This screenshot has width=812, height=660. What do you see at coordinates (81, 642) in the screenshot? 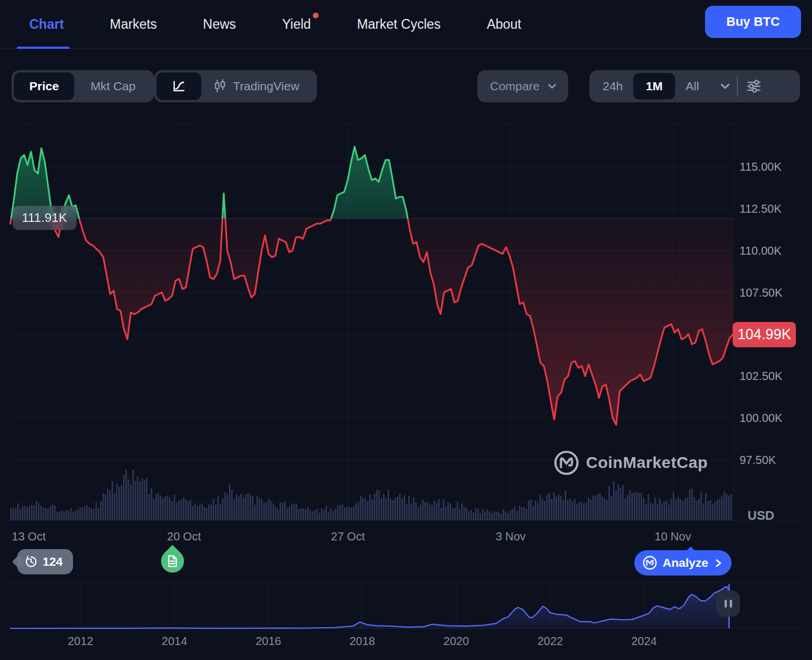
I see `year-label: 2012` at bounding box center [81, 642].